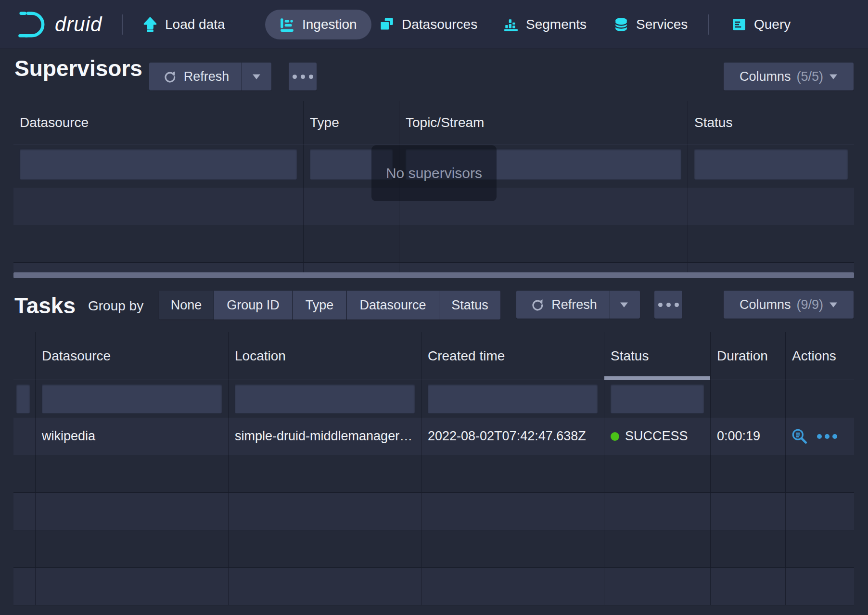  What do you see at coordinates (158, 122) in the screenshot?
I see `supervisors-header-datasource: Datasource` at bounding box center [158, 122].